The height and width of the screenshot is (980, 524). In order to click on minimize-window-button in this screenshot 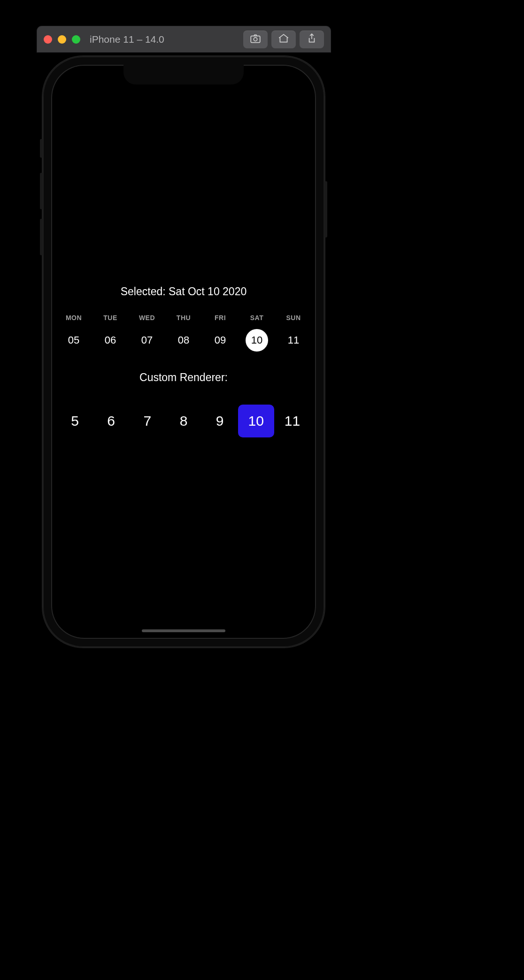, I will do `click(62, 39)`.